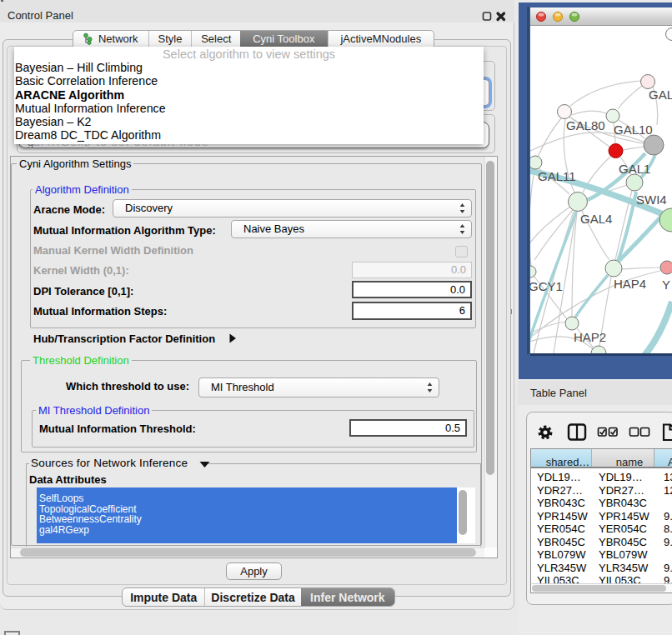 The width and height of the screenshot is (672, 635). Describe the element at coordinates (630, 283) in the screenshot. I see `svg-text: HAP4` at that location.